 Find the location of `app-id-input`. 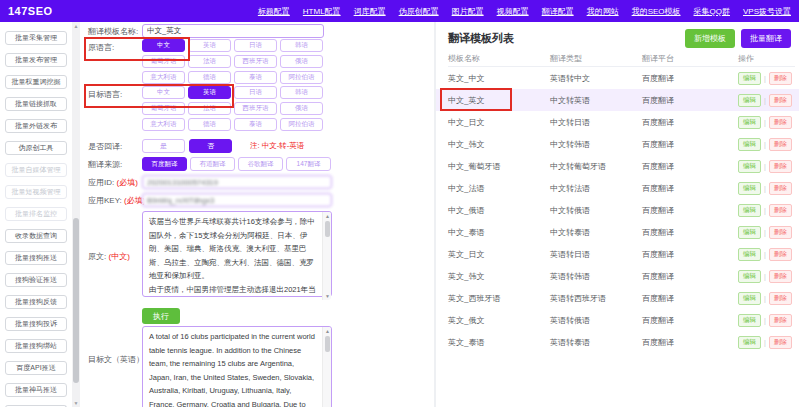

app-id-input is located at coordinates (237, 182).